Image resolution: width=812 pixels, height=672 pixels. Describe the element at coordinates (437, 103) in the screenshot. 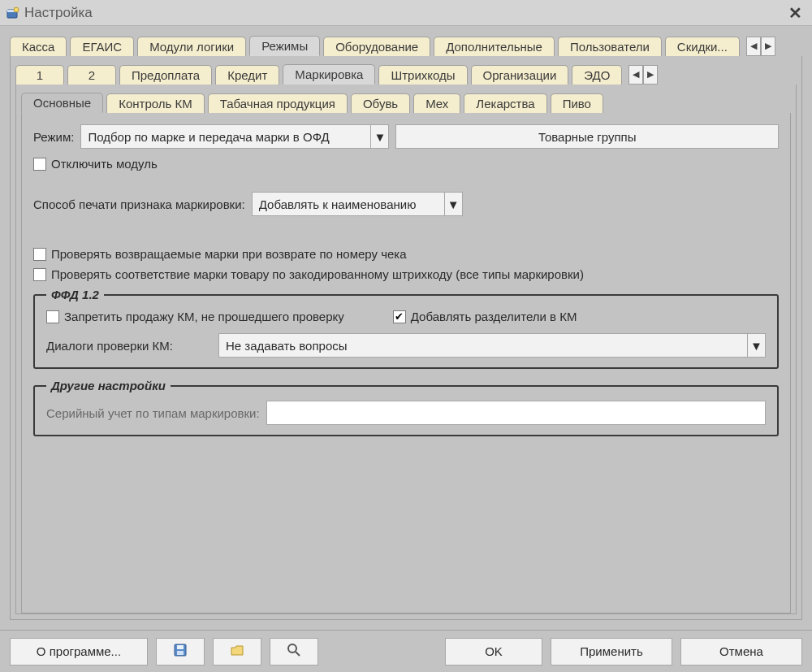

I see `tab-fur: Мех` at that location.